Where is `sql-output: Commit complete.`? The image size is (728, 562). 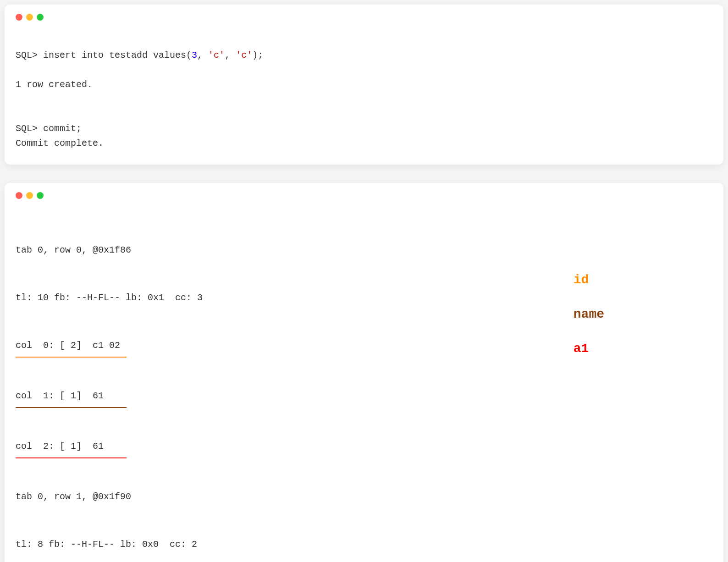 sql-output: Commit complete. is located at coordinates (60, 143).